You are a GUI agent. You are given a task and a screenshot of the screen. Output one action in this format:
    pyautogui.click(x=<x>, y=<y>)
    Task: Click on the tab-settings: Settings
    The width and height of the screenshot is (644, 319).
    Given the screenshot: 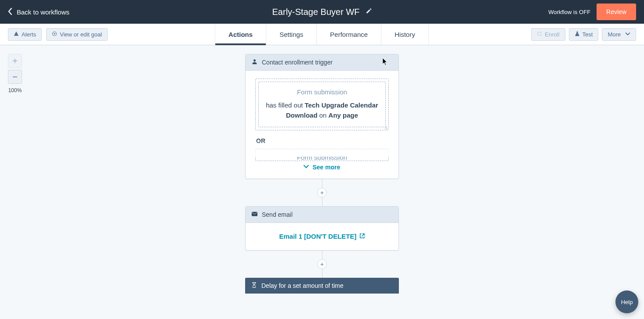 What is the action you would take?
    pyautogui.click(x=291, y=34)
    